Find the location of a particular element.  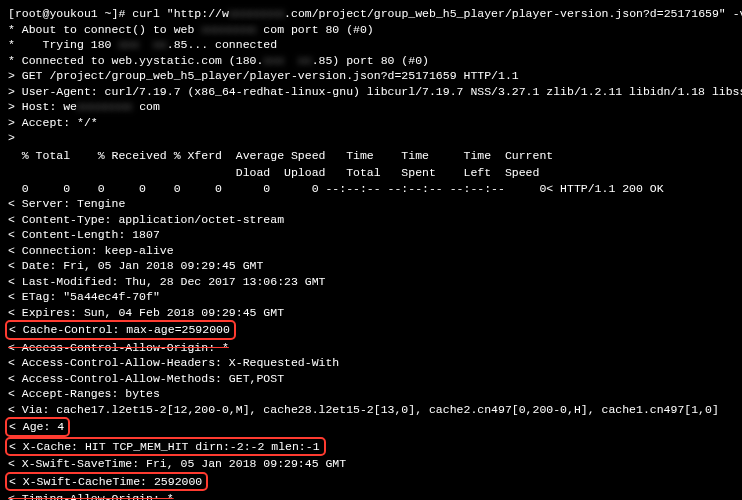

accept-header-line: > Accept: */* is located at coordinates (371, 123).